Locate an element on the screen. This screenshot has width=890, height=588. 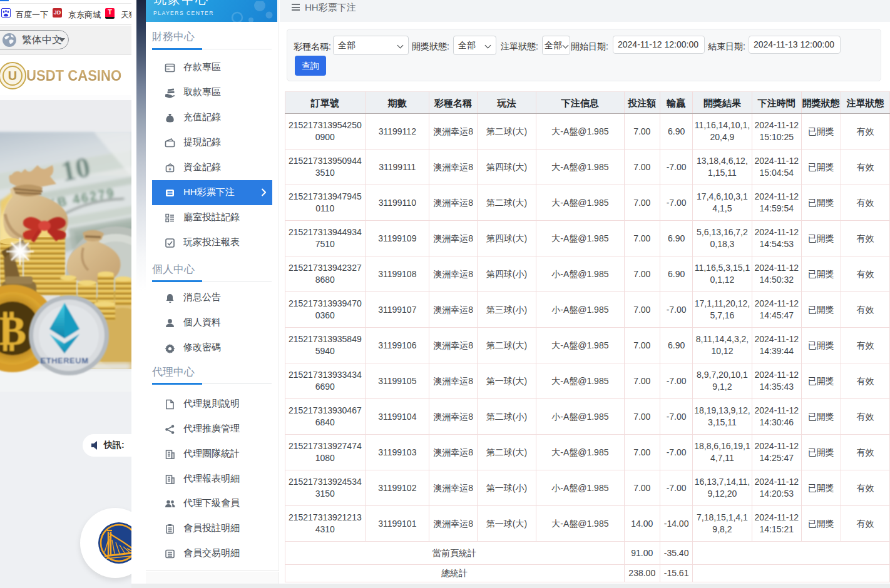
svg-text: 10 is located at coordinates (75, 169).